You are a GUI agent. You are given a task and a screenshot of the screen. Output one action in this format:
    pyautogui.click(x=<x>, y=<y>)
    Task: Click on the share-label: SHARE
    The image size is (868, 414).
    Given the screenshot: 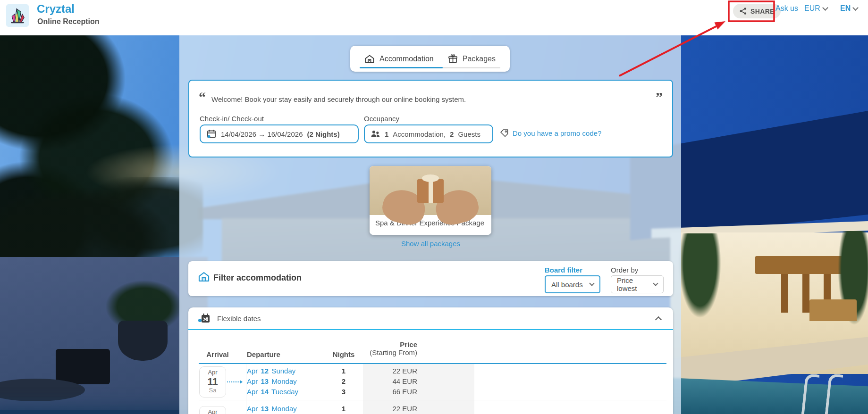 What is the action you would take?
    pyautogui.click(x=763, y=11)
    